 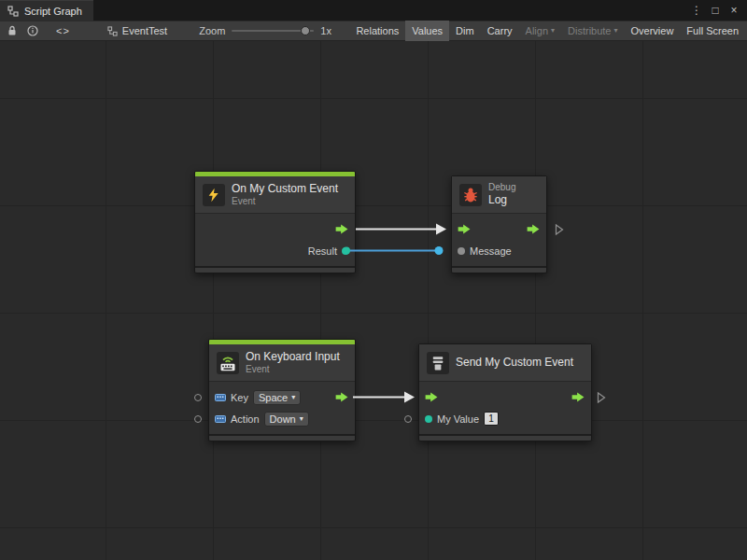 What do you see at coordinates (287, 419) in the screenshot?
I see `action-dropdown: Down ▾` at bounding box center [287, 419].